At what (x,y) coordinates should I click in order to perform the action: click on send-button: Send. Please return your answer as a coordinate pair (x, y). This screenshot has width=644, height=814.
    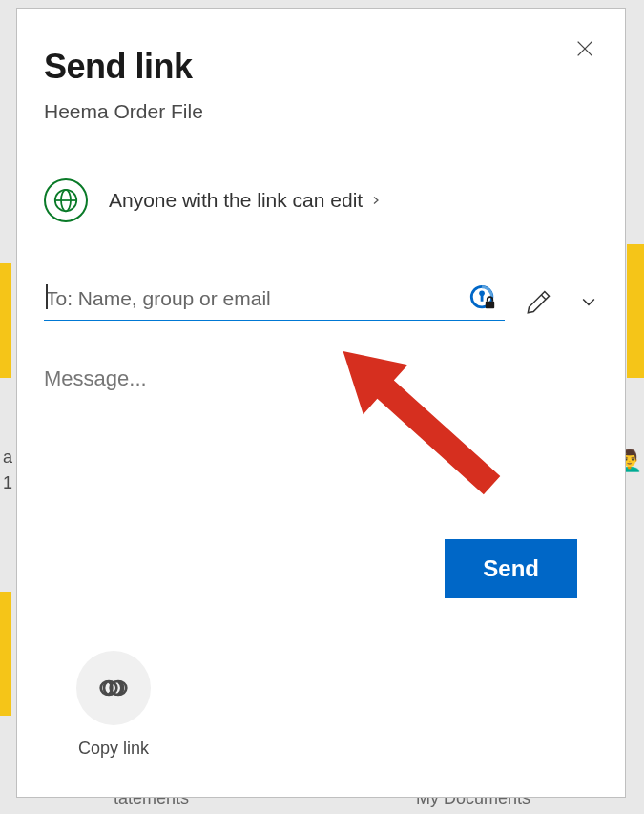
    Looking at the image, I should click on (511, 569).